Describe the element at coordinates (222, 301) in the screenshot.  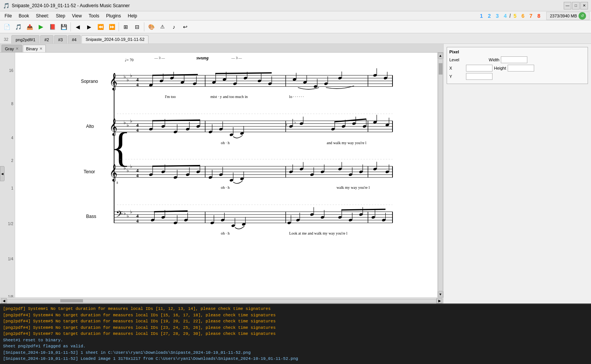
I see `h-scroll-track` at that location.